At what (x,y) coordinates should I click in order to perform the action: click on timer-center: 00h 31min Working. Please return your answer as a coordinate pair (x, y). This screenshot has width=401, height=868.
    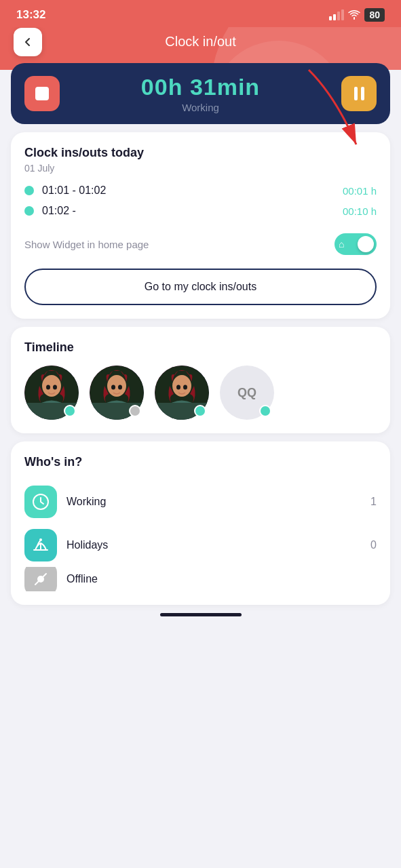
    Looking at the image, I should click on (201, 94).